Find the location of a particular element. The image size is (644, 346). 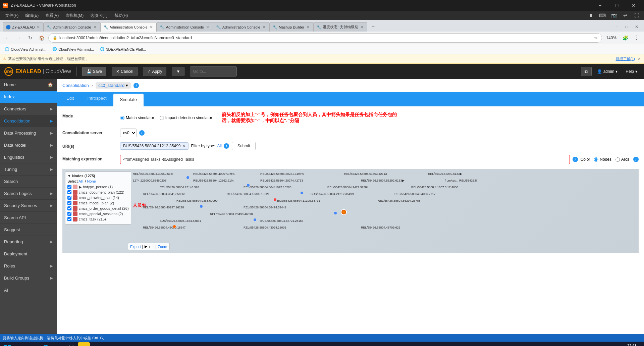

menu-edit: 编辑(E) is located at coordinates (32, 15).